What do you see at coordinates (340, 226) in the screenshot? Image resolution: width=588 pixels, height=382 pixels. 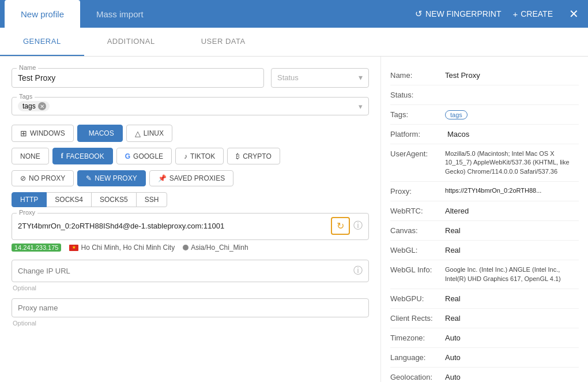 I see `refresh-icon: ↻` at bounding box center [340, 226].